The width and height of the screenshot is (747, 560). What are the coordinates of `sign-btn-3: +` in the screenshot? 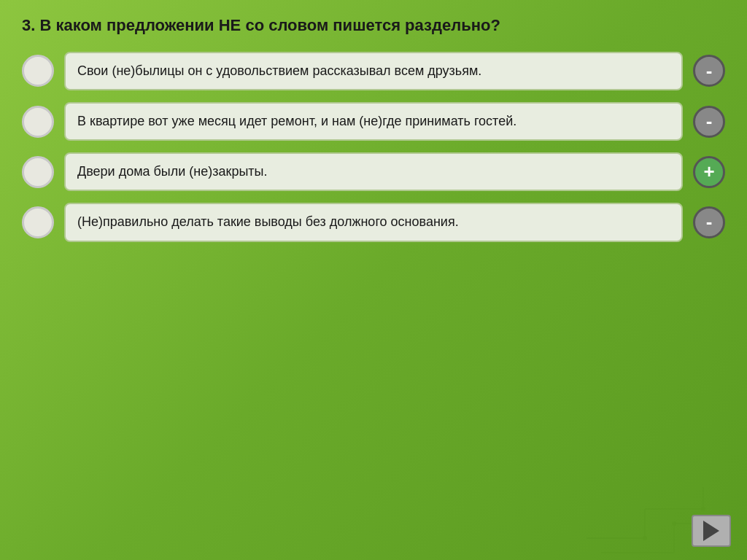 It's located at (709, 172).